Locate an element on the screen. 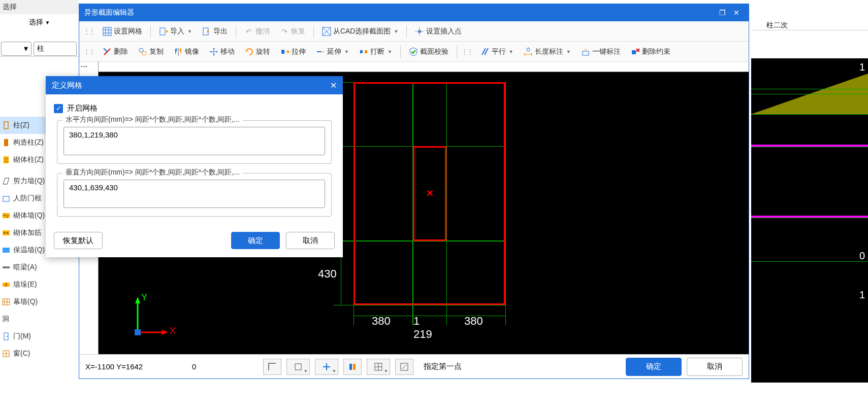  sidebar-item-window: 窗(C) is located at coordinates (25, 354).